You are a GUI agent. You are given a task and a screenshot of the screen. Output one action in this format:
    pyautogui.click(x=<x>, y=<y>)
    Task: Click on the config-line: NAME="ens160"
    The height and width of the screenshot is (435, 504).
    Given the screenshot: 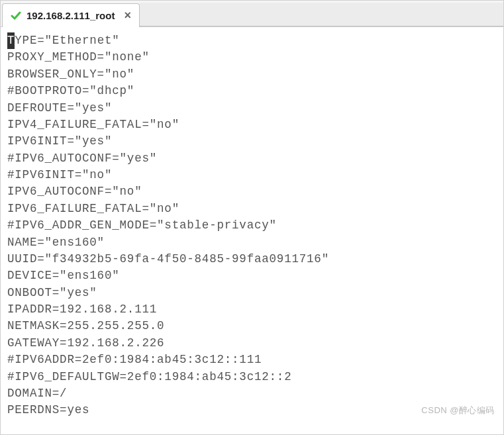 What is the action you would take?
    pyautogui.click(x=252, y=242)
    